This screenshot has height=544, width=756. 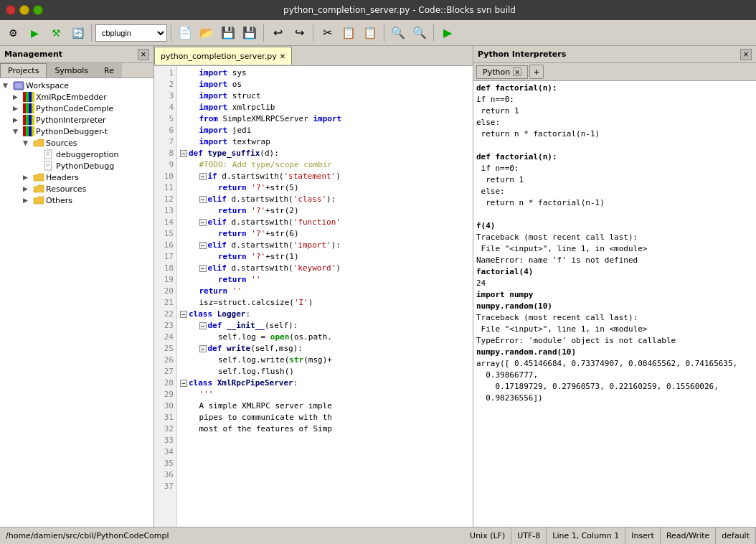 I want to click on toolbar: ⚙ ▶ ⚒ 🔄 cbplugin 📄 📂 💾 💾 ↩ ↪ ✂ 📋 📋 🔍 🔍 ▶, so click(x=378, y=33).